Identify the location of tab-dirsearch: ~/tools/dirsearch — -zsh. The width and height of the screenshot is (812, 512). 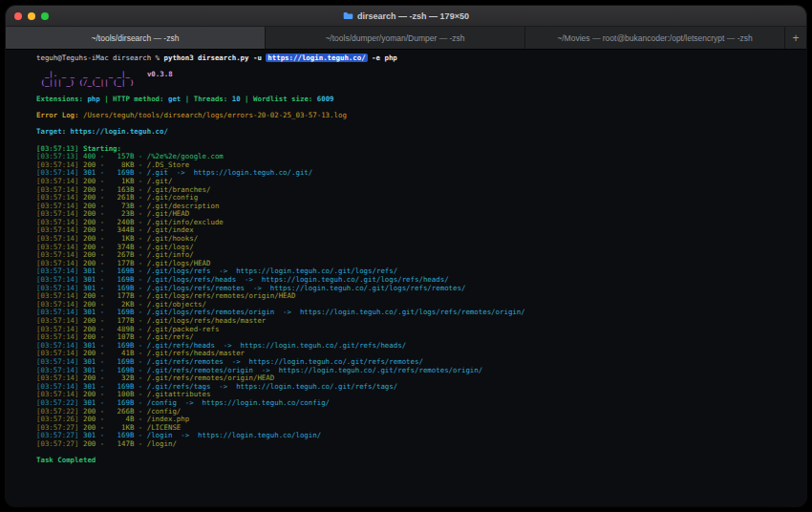
(136, 38).